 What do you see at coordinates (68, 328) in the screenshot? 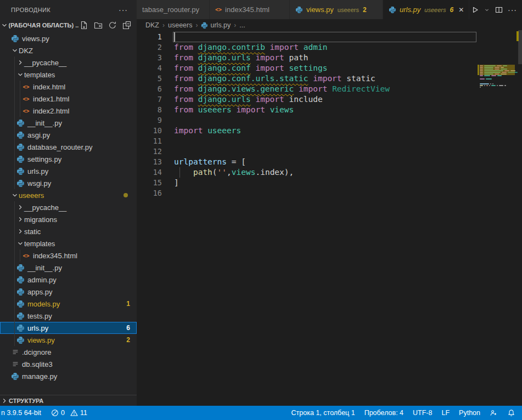
I see `tree-file-urls-py: urls.py6` at bounding box center [68, 328].